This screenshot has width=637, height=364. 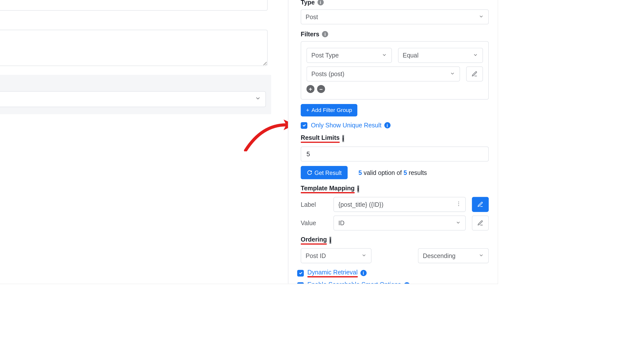 What do you see at coordinates (329, 110) in the screenshot?
I see `add-filter-group-button: + Add Filter Group` at bounding box center [329, 110].